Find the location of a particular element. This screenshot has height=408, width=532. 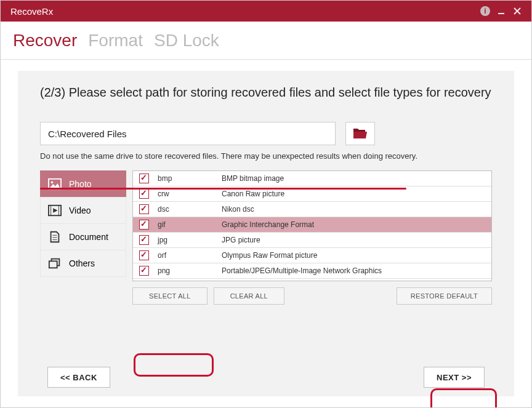

category-list: Photo Video Document Others is located at coordinates (83, 238).